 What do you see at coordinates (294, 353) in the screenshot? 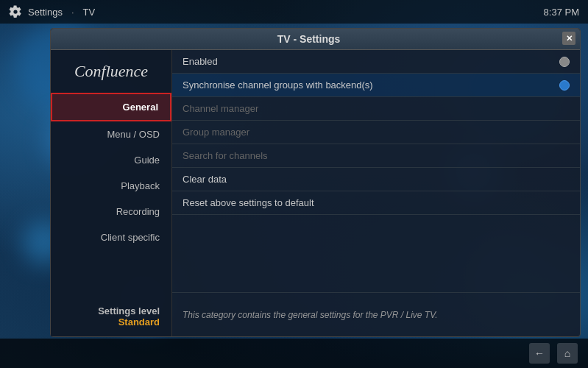
I see `bottombar: ← ⌂` at bounding box center [294, 353].